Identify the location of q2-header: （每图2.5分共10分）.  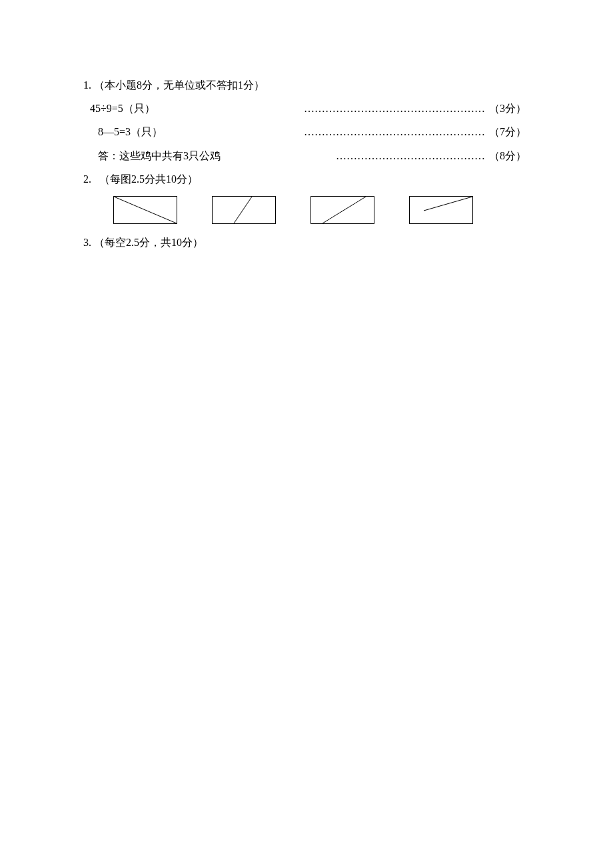
(149, 179).